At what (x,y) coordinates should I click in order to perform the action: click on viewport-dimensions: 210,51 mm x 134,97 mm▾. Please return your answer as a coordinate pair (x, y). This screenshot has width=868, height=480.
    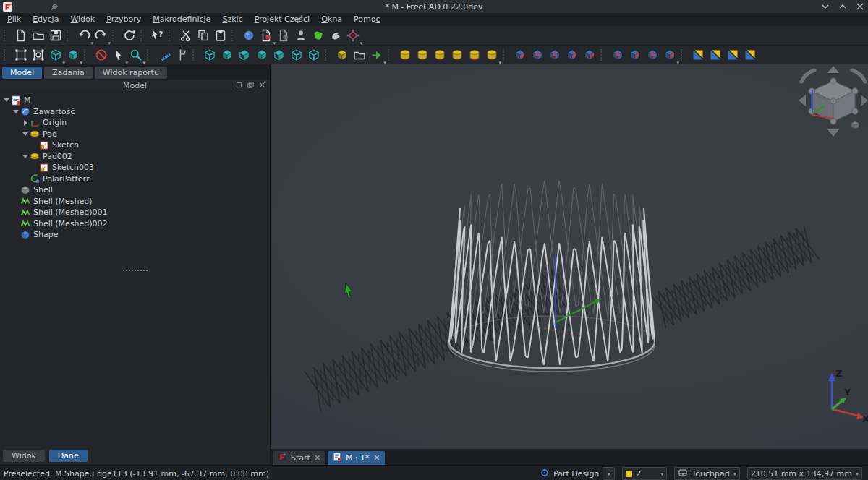
    Looking at the image, I should click on (804, 473).